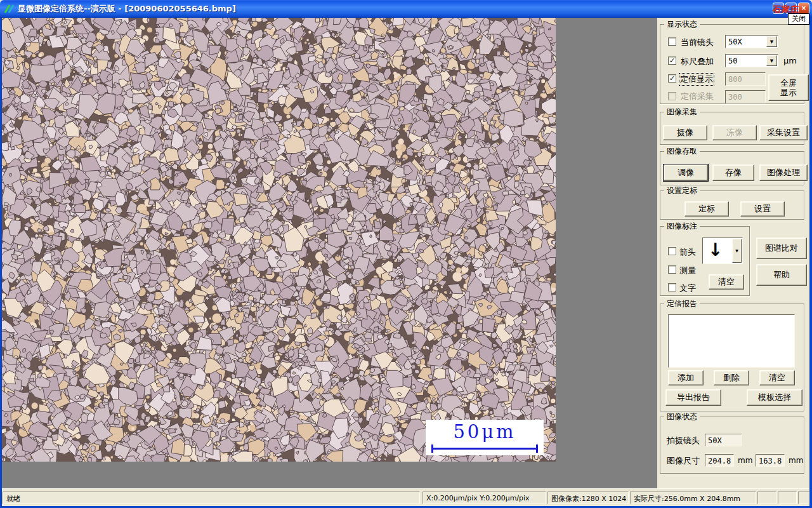  I want to click on load-image-button: 调像, so click(686, 173).